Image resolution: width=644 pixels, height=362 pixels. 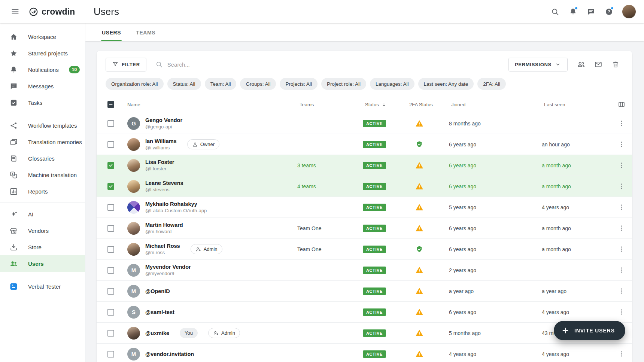 What do you see at coordinates (616, 64) in the screenshot?
I see `delete-icon` at bounding box center [616, 64].